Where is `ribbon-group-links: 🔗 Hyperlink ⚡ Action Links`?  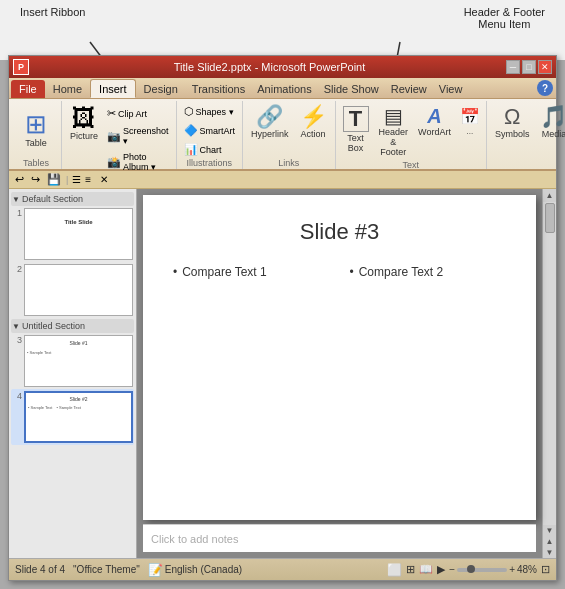
ribbon-group-links: 🔗 Hyperlink ⚡ Action Links is located at coordinates (290, 135).